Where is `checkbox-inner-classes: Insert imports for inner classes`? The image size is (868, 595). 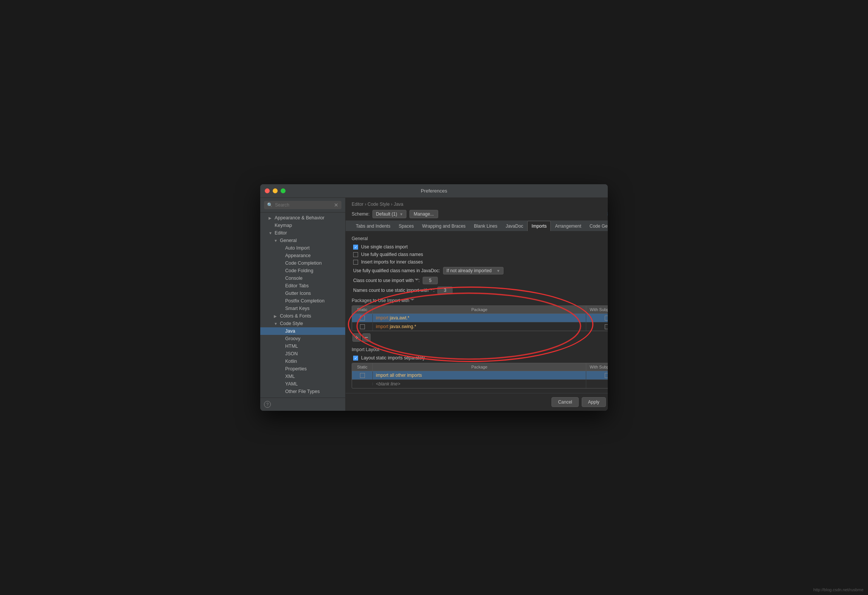 checkbox-inner-classes: Insert imports for inner classes is located at coordinates (480, 262).